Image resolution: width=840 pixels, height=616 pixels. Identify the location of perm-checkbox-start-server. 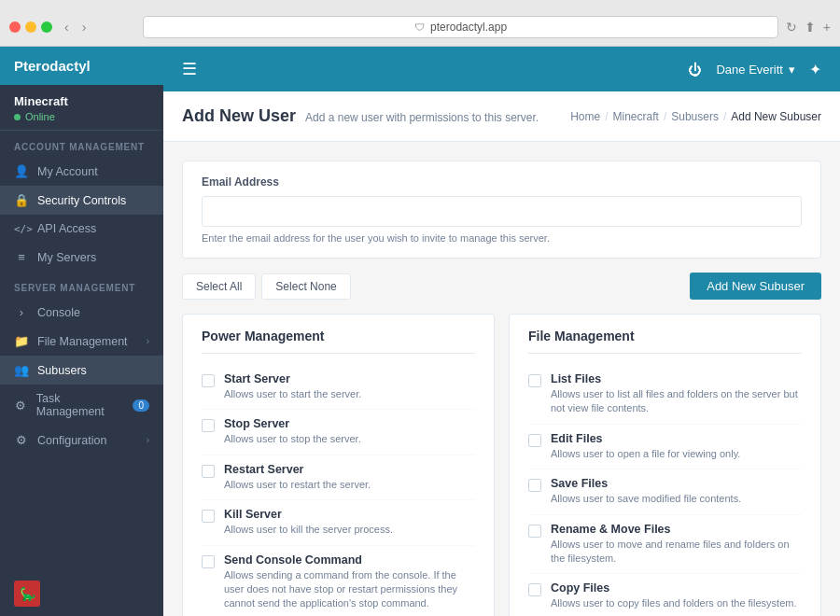
(208, 381).